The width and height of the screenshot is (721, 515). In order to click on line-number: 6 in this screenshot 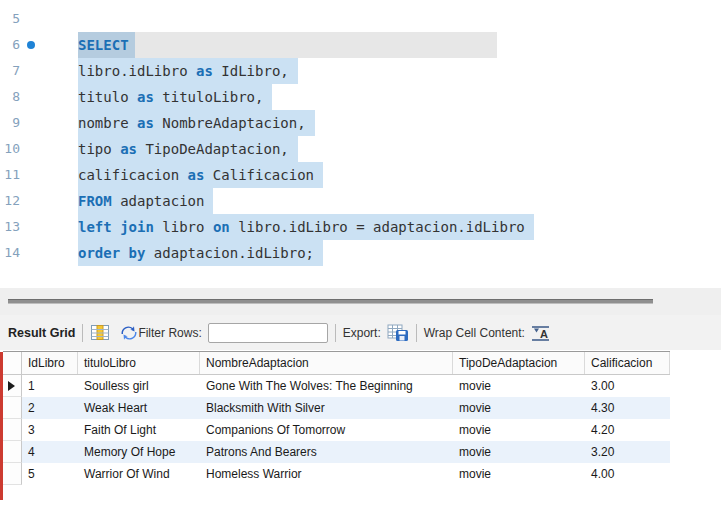, I will do `click(10, 45)`.